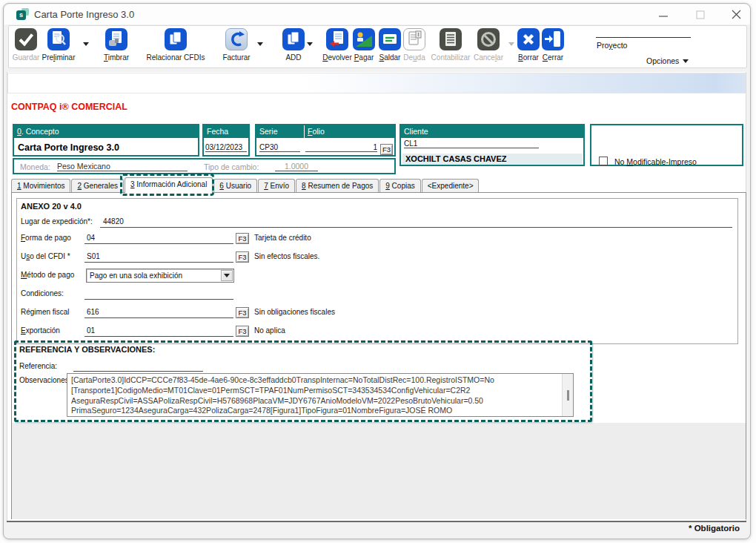 This screenshot has width=756, height=543. Describe the element at coordinates (553, 47) in the screenshot. I see `close-doc-button: Cerrar` at that location.